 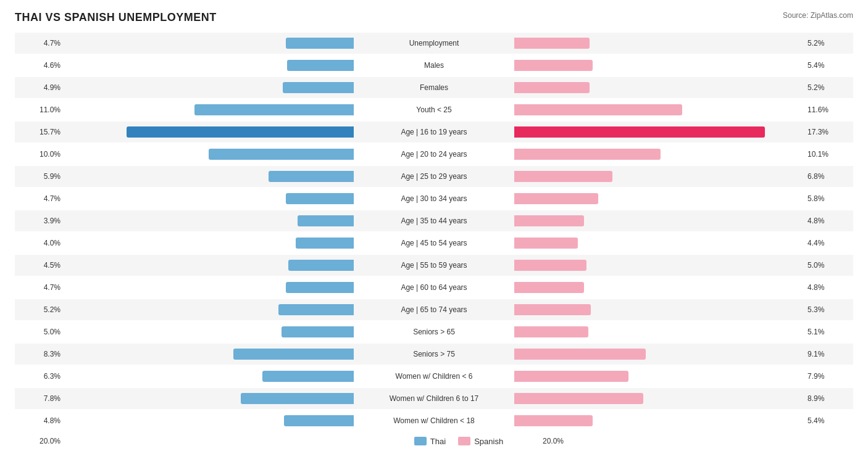 I want to click on chart-row: 8.3% Seniors > 75 9.1%, so click(x=434, y=354).